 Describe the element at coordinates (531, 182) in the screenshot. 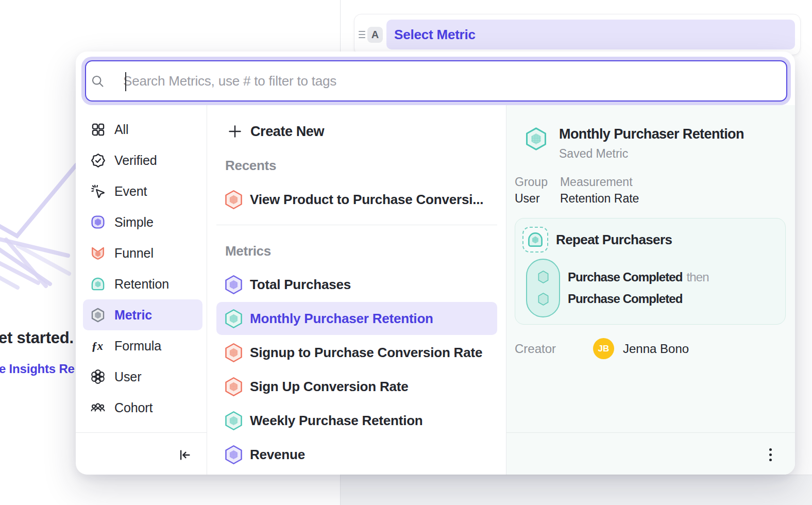

I see `group-field-label: Group` at that location.